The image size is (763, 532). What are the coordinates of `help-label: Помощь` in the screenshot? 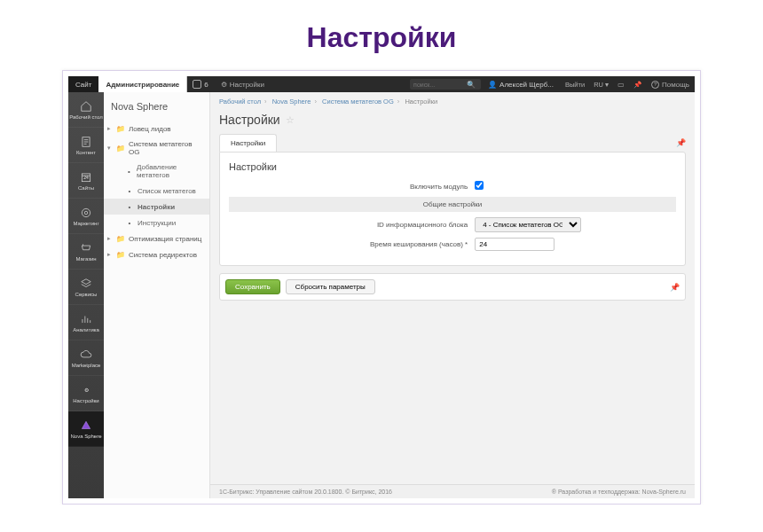 It's located at (676, 85).